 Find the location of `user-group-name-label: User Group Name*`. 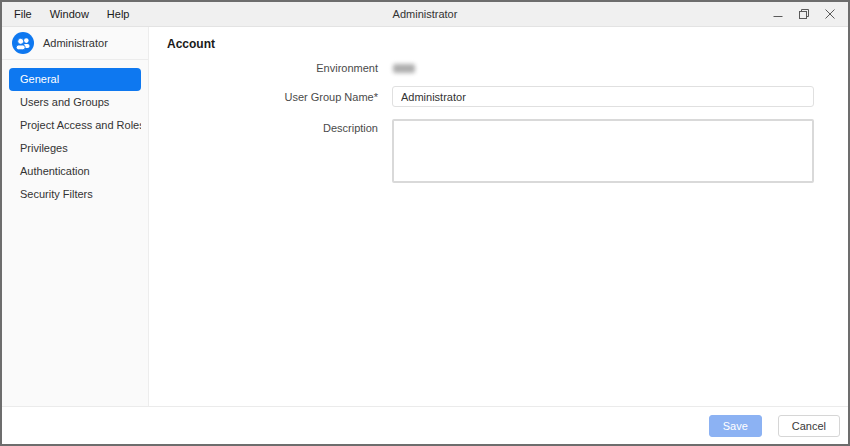

user-group-name-label: User Group Name* is located at coordinates (272, 97).